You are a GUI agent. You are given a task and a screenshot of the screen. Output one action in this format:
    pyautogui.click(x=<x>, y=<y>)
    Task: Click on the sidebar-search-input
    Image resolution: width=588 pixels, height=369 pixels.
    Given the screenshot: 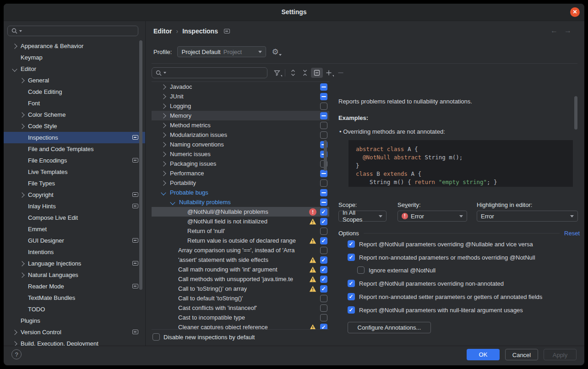 What is the action you would take?
    pyautogui.click(x=73, y=31)
    